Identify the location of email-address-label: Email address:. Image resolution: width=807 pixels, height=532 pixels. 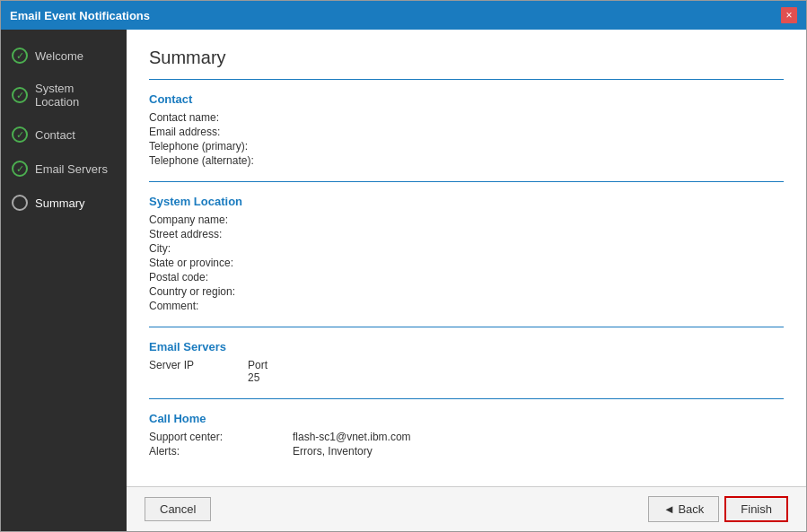
(221, 132).